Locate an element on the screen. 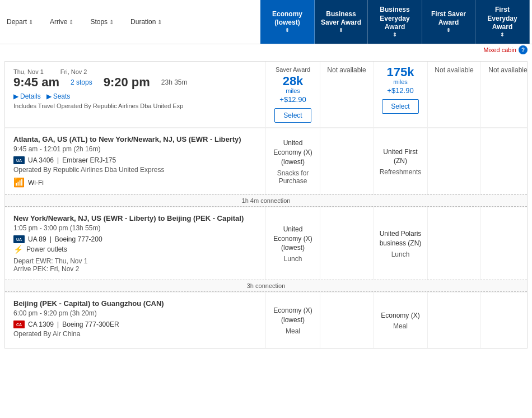 Image resolution: width=532 pixels, height=418 pixels. seg2-biz-everyday-col: United Polaris business (ZN) Lunch is located at coordinates (400, 243).